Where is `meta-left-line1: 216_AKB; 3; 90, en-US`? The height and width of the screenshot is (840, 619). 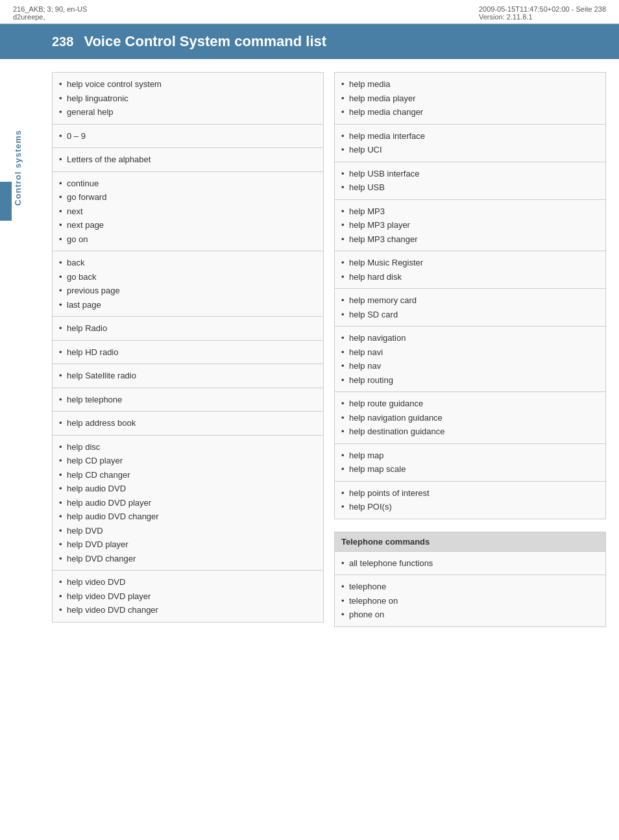 meta-left-line1: 216_AKB; 3; 90, en-US is located at coordinates (50, 9).